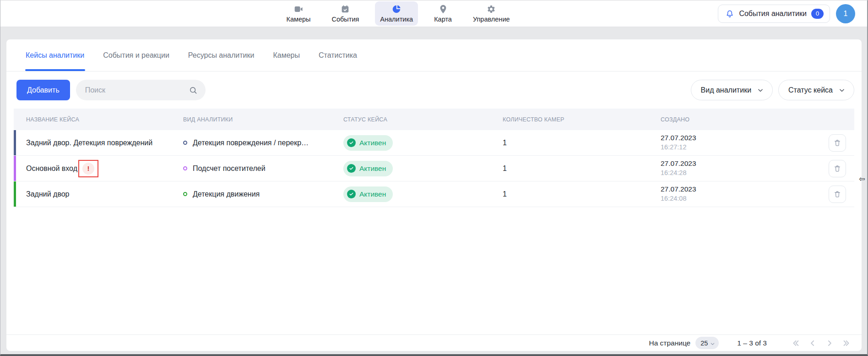 Image resolution: width=868 pixels, height=356 pixels. What do you see at coordinates (730, 14) in the screenshot?
I see `bell-icon` at bounding box center [730, 14].